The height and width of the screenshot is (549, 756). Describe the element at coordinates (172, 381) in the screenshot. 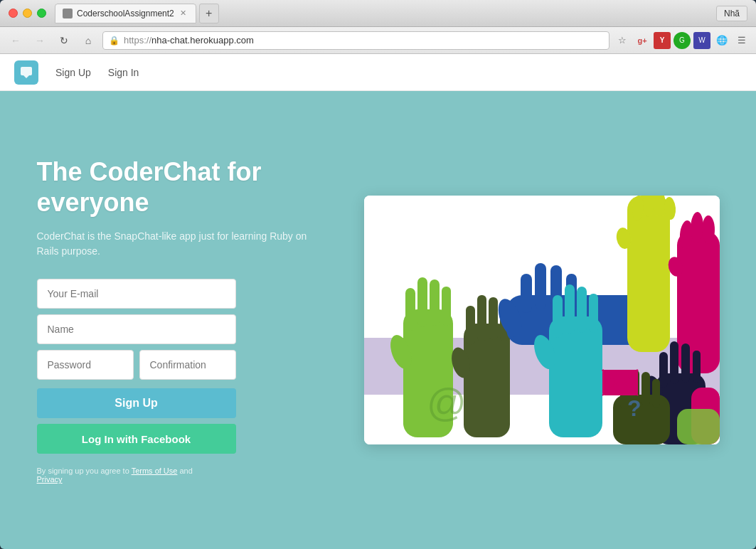

I see `signup-form: Sign Up Log In with Facebook By signing …` at that location.